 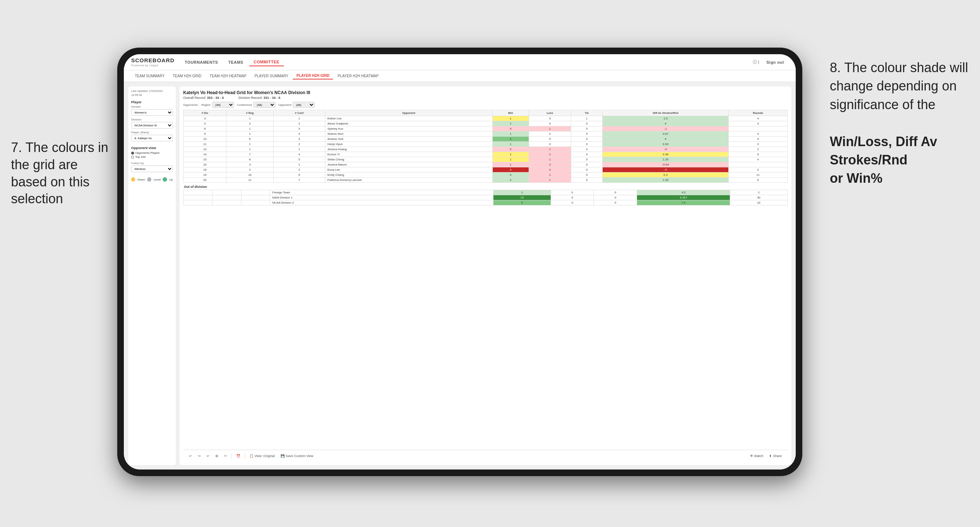 I want to click on share-btn: ⬆ Share, so click(x=775, y=456).